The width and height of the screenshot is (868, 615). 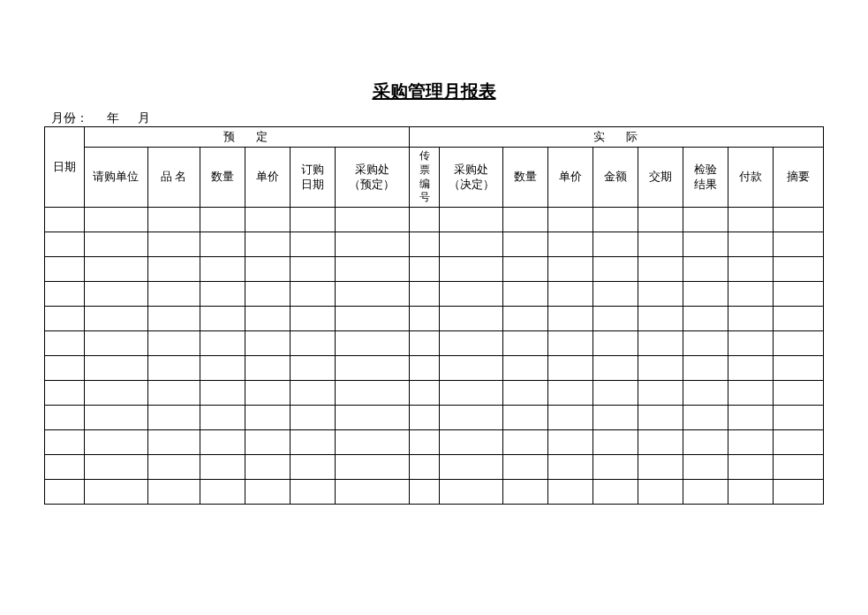 I want to click on col-quantity: 数量, so click(x=223, y=178).